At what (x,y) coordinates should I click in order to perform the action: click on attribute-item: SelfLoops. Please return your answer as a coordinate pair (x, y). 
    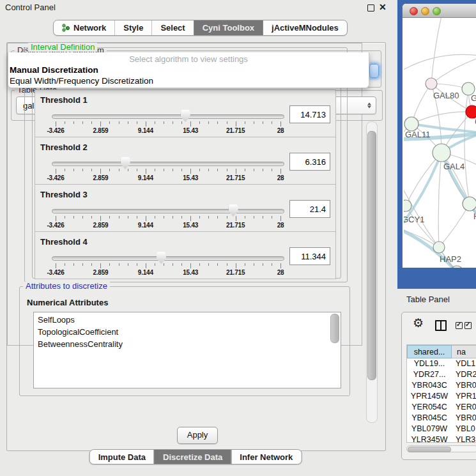
    Looking at the image, I should click on (187, 319).